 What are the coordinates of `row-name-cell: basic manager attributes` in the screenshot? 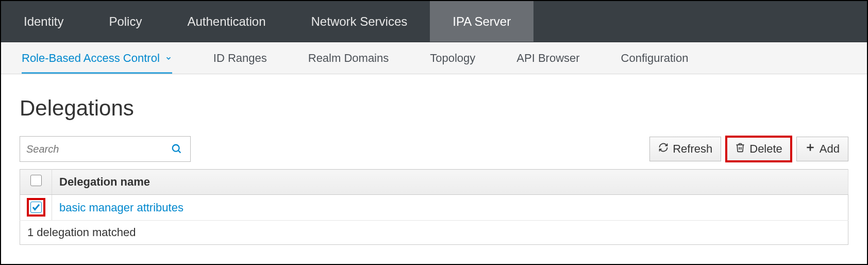 It's located at (450, 208).